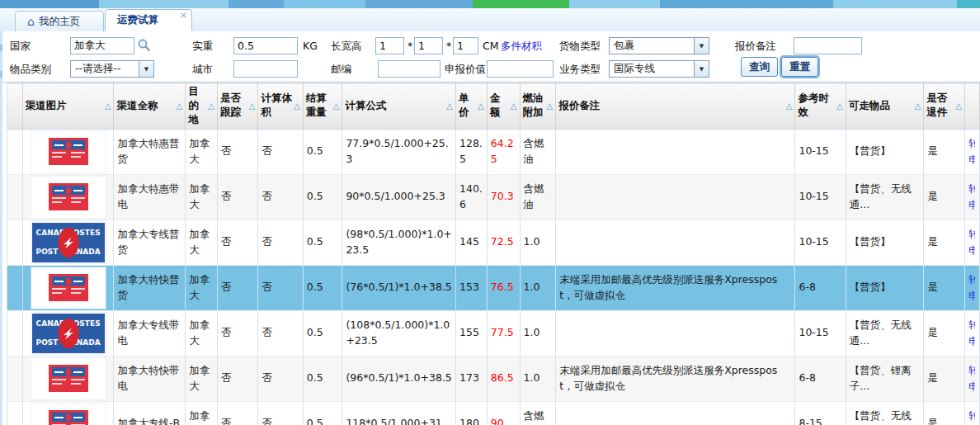 The width and height of the screenshot is (980, 425). Describe the element at coordinates (68, 106) in the screenshot. I see `column-header-img: 渠道图片△` at that location.